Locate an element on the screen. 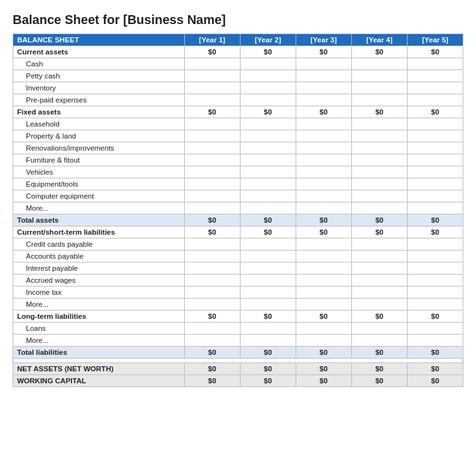  row-label: Long-term liabilities is located at coordinates (99, 316).